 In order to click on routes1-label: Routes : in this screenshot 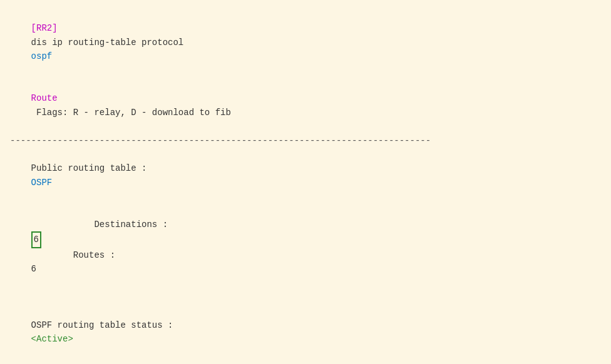, I will do `click(76, 255)`.